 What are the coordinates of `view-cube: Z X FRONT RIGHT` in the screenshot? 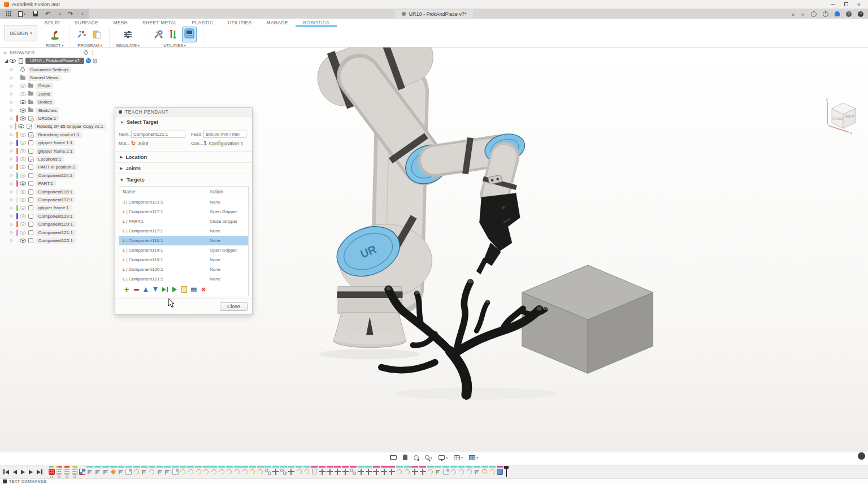 It's located at (841, 116).